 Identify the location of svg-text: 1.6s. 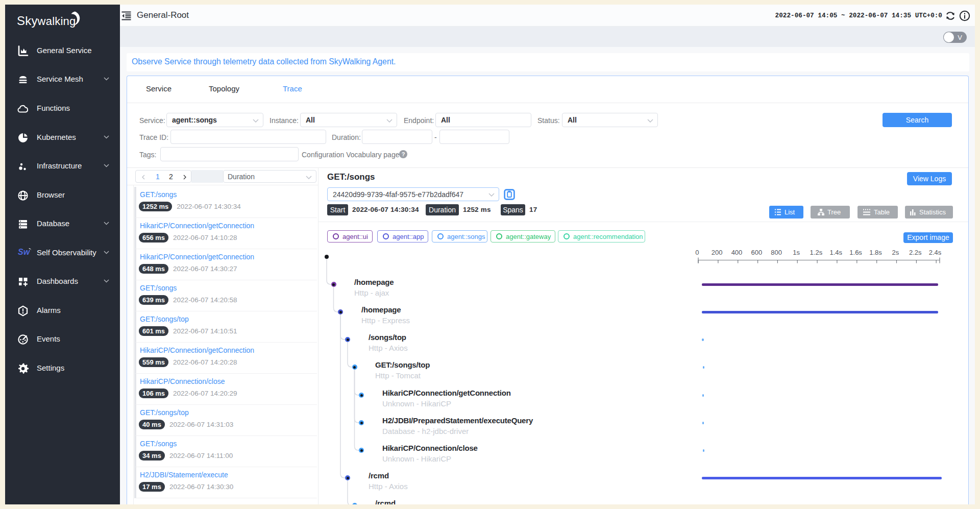
(855, 252).